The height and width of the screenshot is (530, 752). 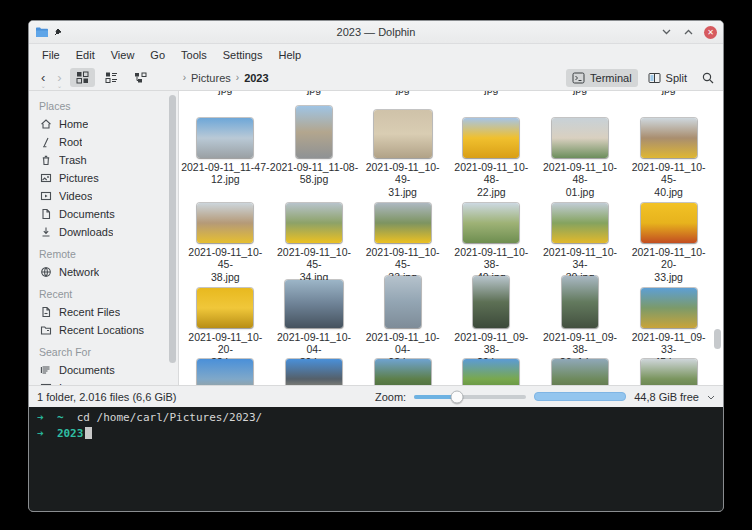 I want to click on breadcrumb-pictures: Pictures, so click(x=211, y=78).